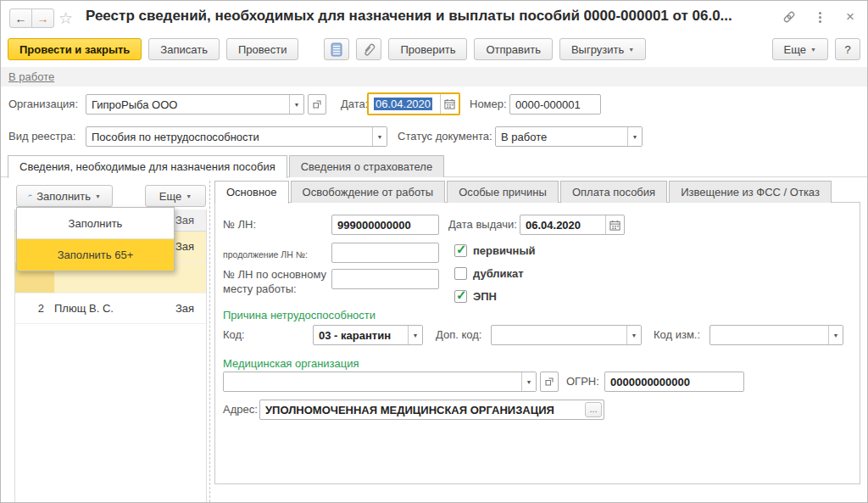 This screenshot has height=503, width=868. Describe the element at coordinates (593, 410) in the screenshot. I see `address-select-button: ...` at that location.